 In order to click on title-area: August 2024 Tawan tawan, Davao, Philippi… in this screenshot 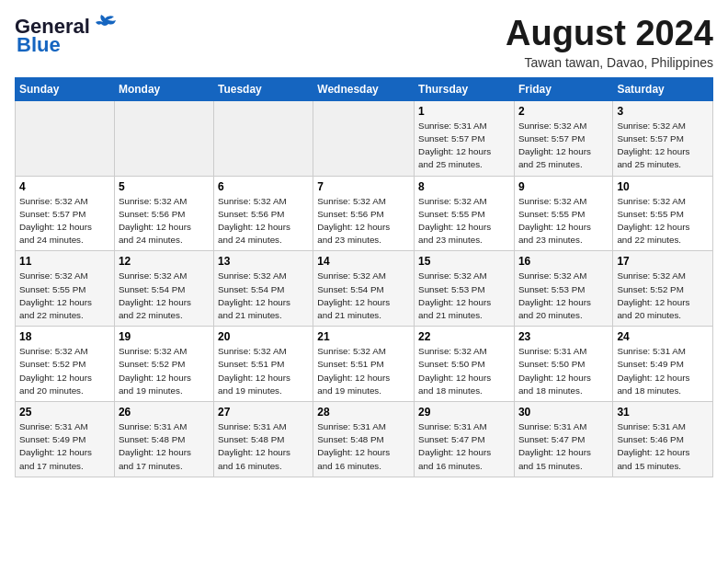, I will do `click(609, 42)`.